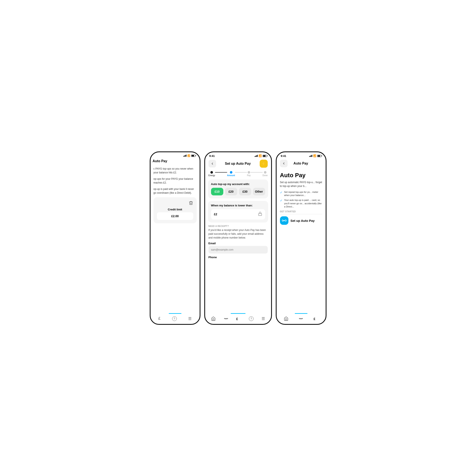 The height and width of the screenshot is (476, 476). What do you see at coordinates (175, 319) in the screenshot?
I see `bottom-nav-left: £ ? ☰` at bounding box center [175, 319].